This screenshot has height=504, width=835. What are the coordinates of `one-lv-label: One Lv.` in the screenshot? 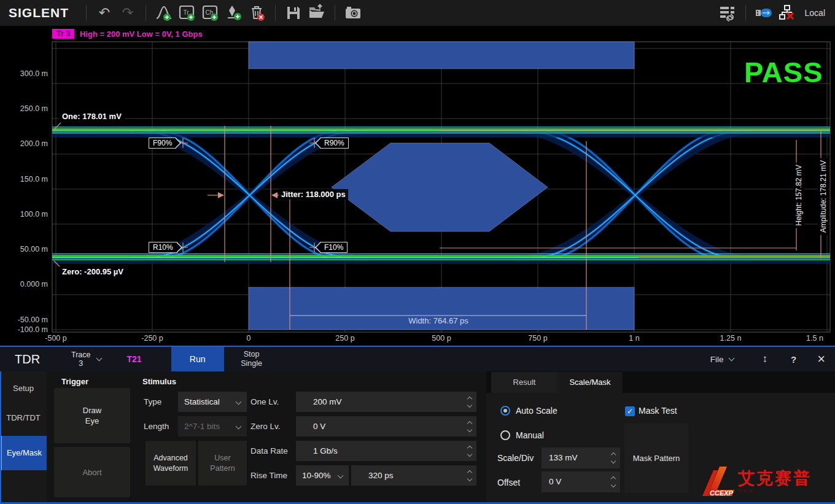 It's located at (265, 401).